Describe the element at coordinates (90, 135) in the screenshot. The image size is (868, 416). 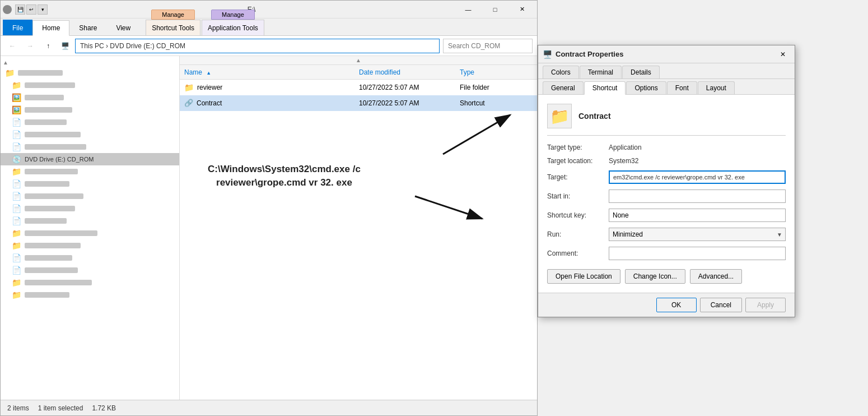
I see `sidebar-item-5: 📄` at that location.